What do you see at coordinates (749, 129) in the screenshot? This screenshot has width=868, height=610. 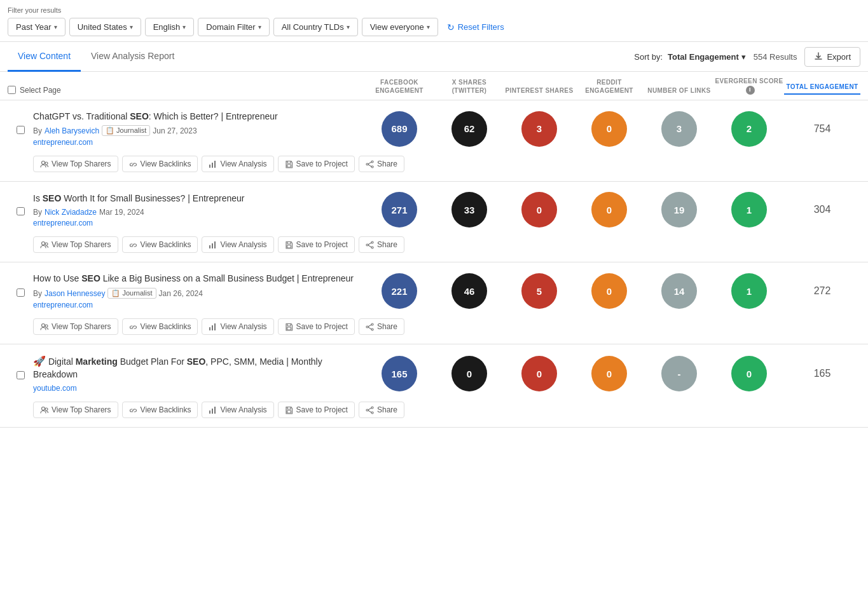 I see `metric-circle: 2` at bounding box center [749, 129].